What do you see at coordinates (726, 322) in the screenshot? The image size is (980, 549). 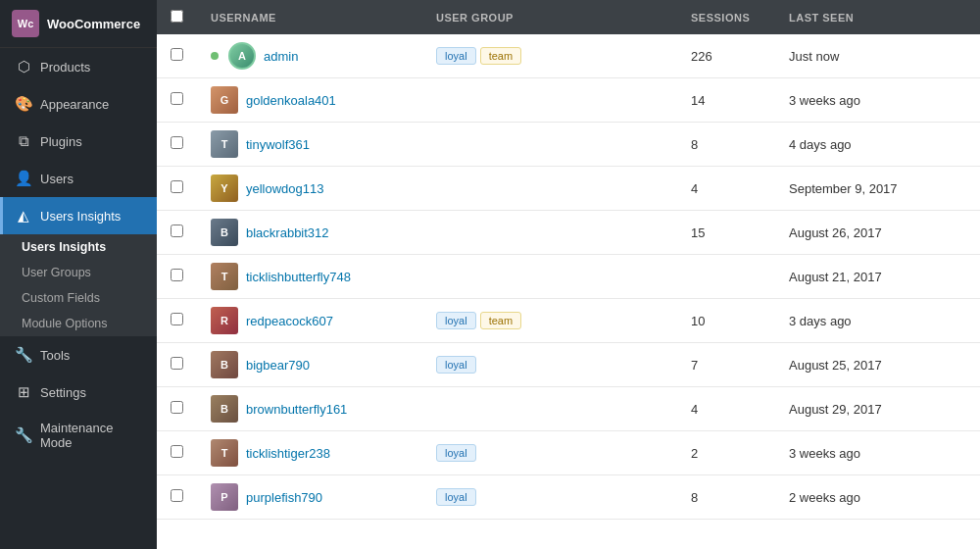 I see `sessions-value: 10` at bounding box center [726, 322].